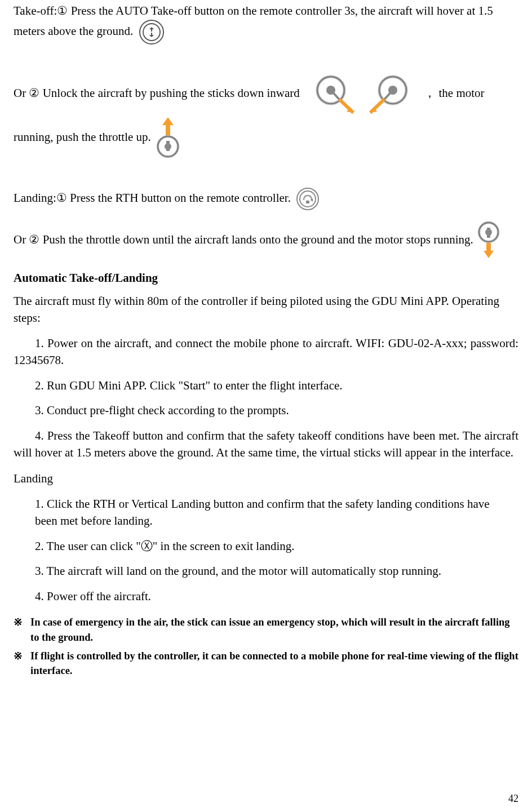 The image size is (532, 807). What do you see at coordinates (34, 93) in the screenshot?
I see `circled-2: ②` at bounding box center [34, 93].